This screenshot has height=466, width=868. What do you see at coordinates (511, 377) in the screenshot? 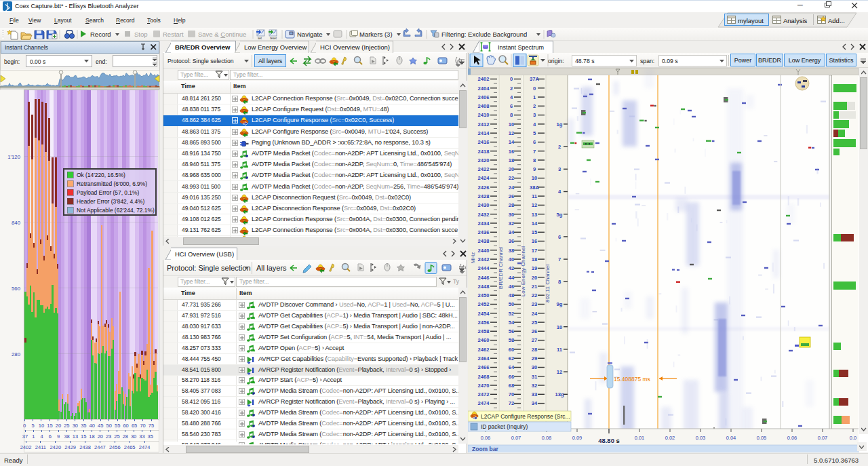
I see `svg-text: 66` at bounding box center [511, 377].